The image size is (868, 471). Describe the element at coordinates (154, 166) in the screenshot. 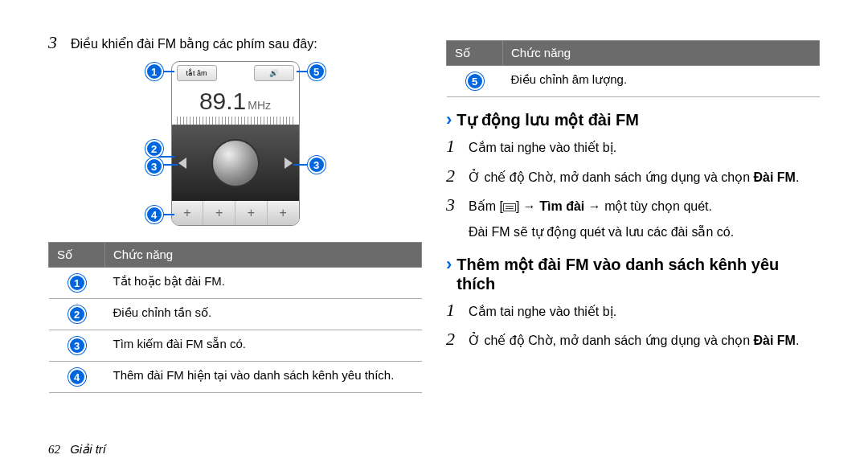

I see `callout-3-left: 3` at that location.